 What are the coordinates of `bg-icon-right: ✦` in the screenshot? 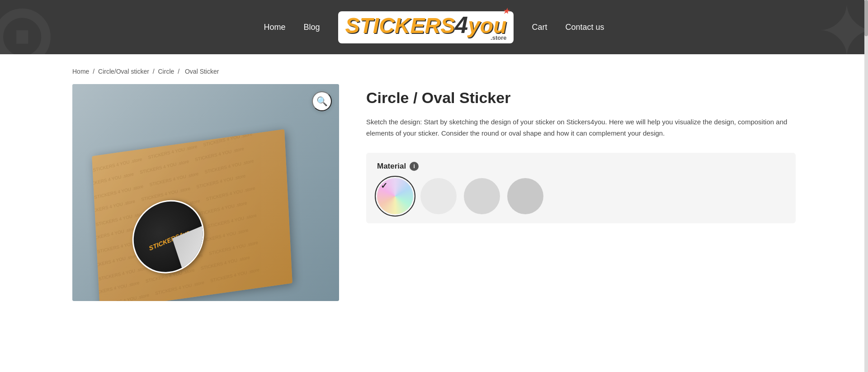 It's located at (842, 27).